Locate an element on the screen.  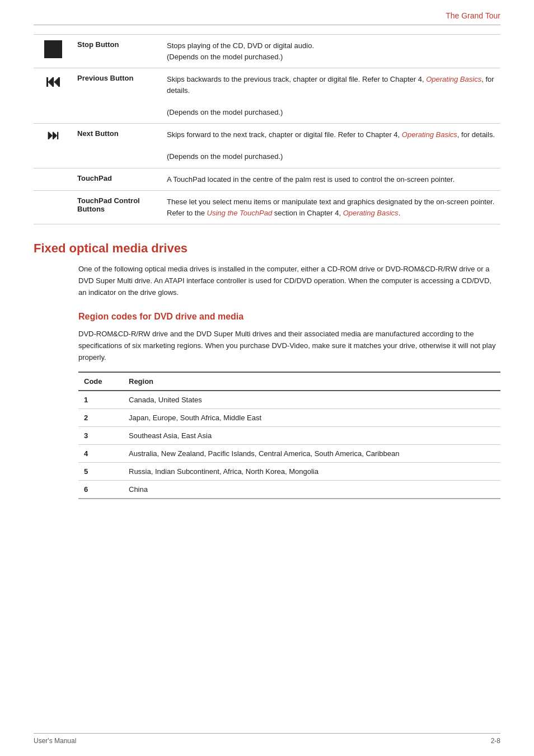
region-codes-heading: Region codes for DVD drive and media is located at coordinates (289, 317).